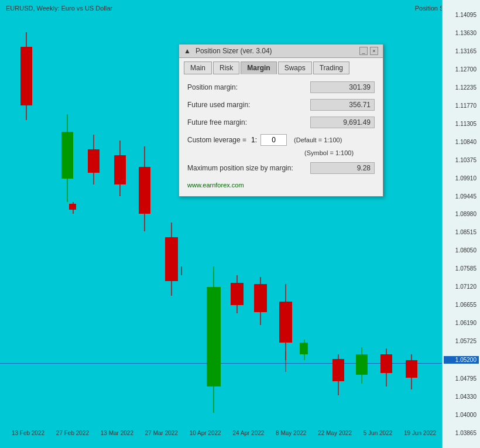 This screenshot has width=480, height=448. Describe the element at coordinates (461, 360) in the screenshot. I see `price-highlight: 1.05200` at that location.